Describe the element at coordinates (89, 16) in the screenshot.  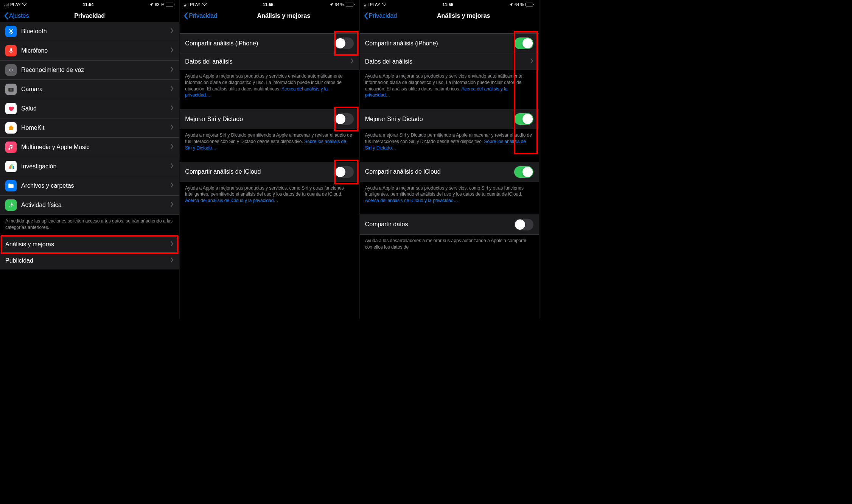
I see `page-title: Privacidad` at that location.